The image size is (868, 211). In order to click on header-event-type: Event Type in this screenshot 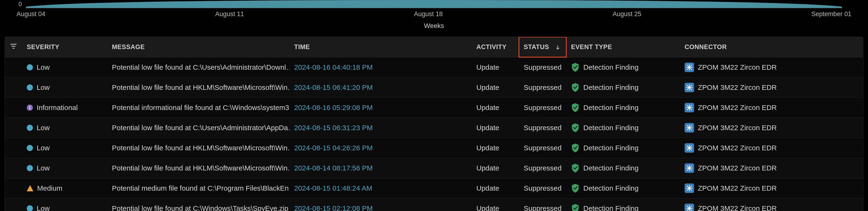, I will do `click(623, 47)`.